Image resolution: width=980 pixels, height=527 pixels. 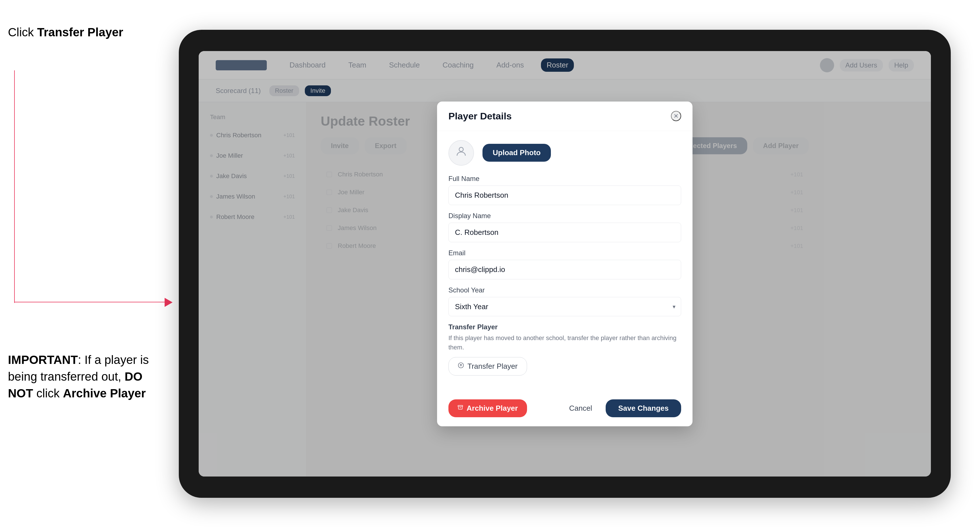 I want to click on school-year-select: First Year Second Year Third Year Fourth…, so click(x=565, y=306).